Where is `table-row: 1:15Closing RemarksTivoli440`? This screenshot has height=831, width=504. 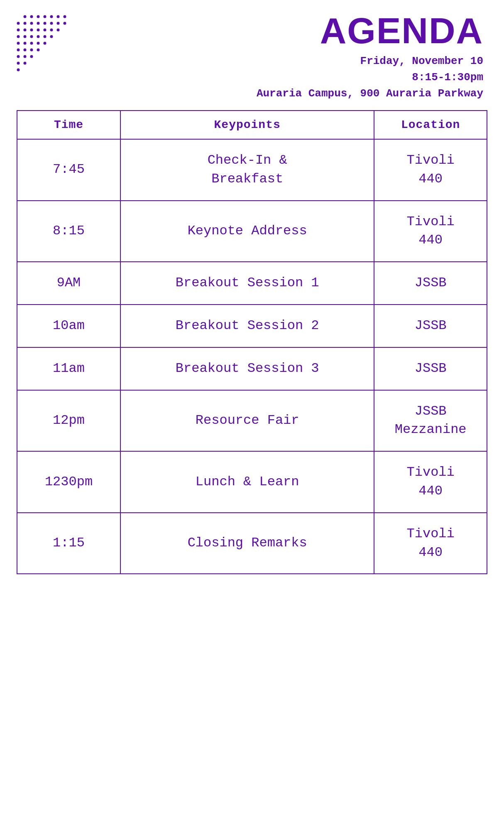 table-row: 1:15Closing RemarksTivoli440 is located at coordinates (252, 543).